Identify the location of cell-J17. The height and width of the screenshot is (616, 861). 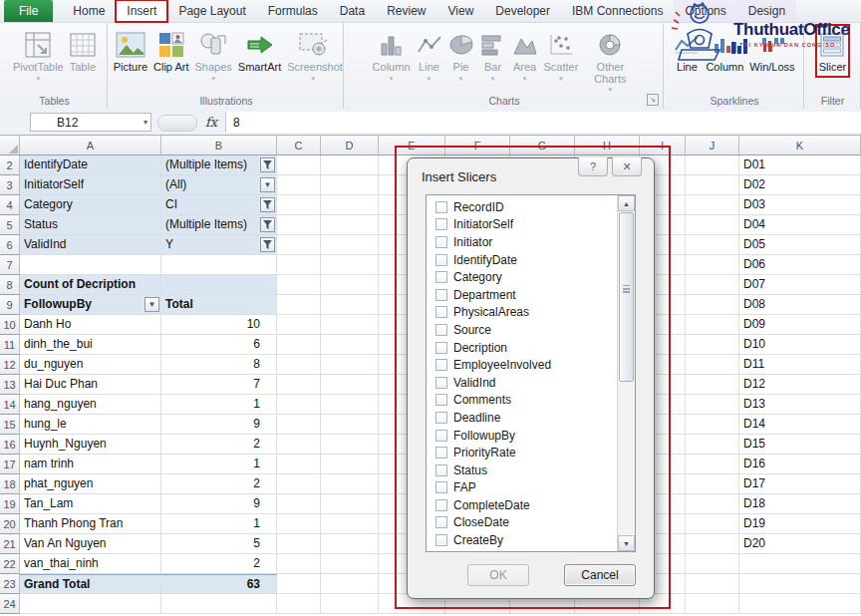
(713, 464).